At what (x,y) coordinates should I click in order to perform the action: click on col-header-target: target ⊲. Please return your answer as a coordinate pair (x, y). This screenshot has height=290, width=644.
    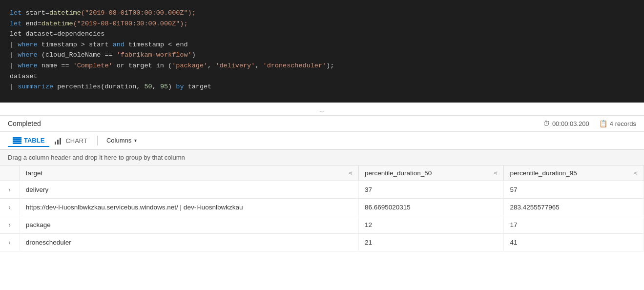
    Looking at the image, I should click on (189, 173).